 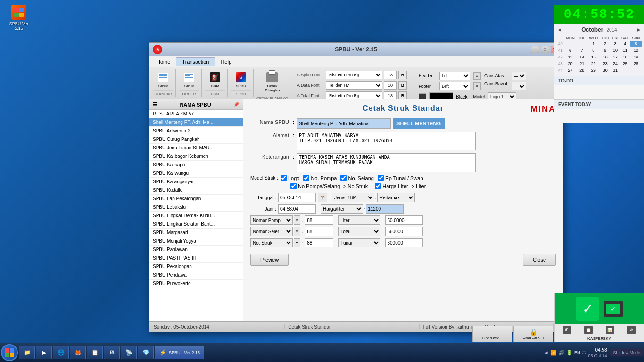 What do you see at coordinates (492, 334) in the screenshot?
I see `clearlock-btn-1: 🖥 ClearLock....` at bounding box center [492, 334].